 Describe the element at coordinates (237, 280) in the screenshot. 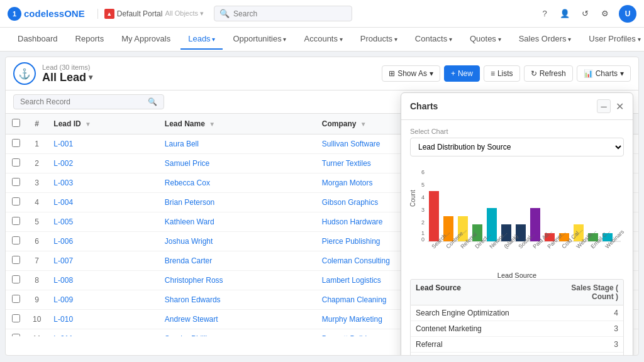

I see `row-lead-name: Christopher Ross` at that location.